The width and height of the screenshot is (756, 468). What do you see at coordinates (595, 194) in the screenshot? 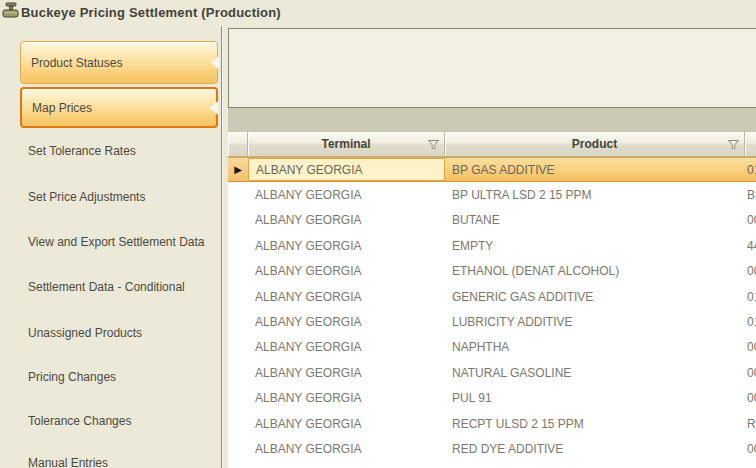
I see `product-cell: BP ULTRA LSD 2 15 PPM` at bounding box center [595, 194].